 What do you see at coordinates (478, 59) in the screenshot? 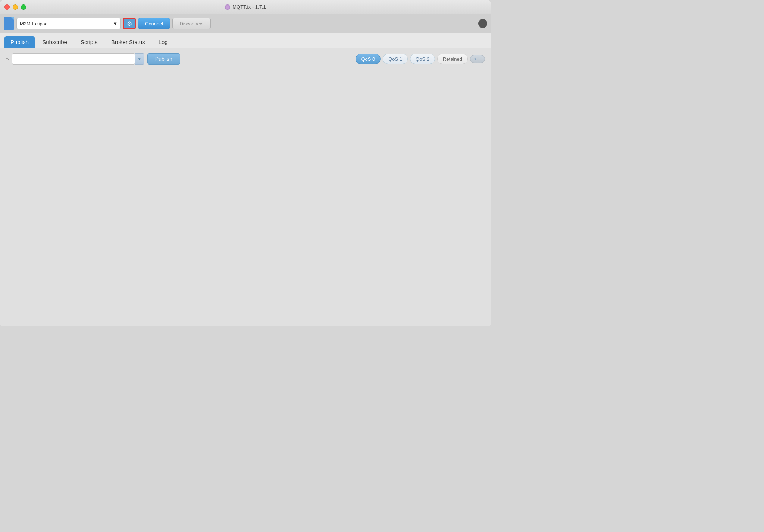
I see `retained-toggle` at bounding box center [478, 59].